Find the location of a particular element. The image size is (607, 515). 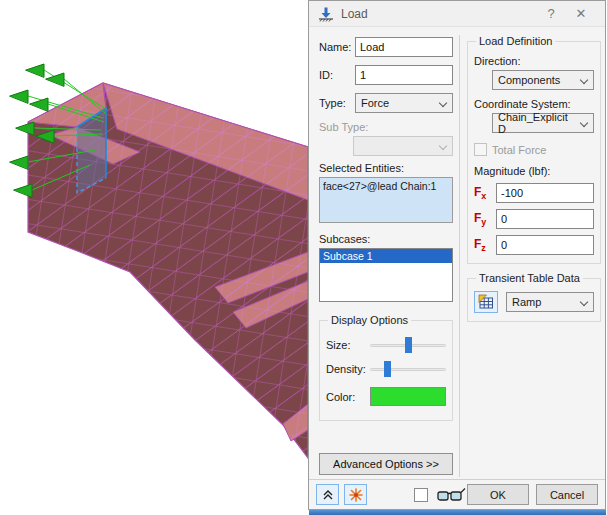

glasses-icon is located at coordinates (451, 495).